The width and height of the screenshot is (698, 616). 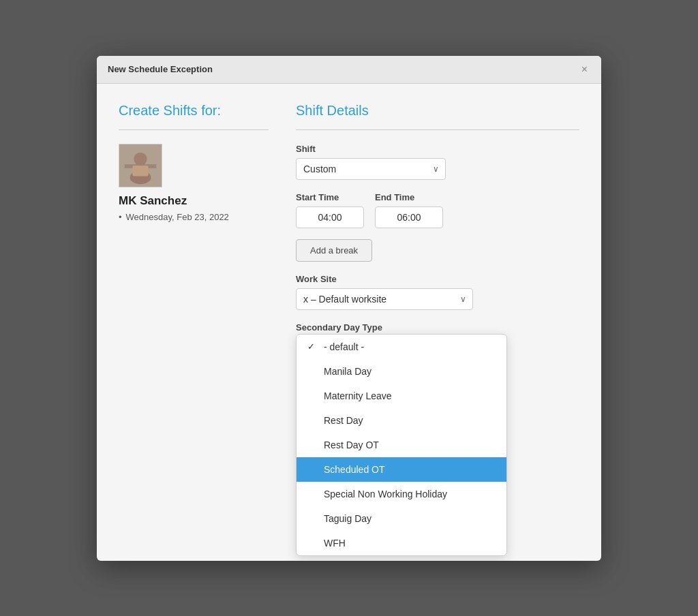 I want to click on dropdown-item-rest-day: Rest Day, so click(x=401, y=420).